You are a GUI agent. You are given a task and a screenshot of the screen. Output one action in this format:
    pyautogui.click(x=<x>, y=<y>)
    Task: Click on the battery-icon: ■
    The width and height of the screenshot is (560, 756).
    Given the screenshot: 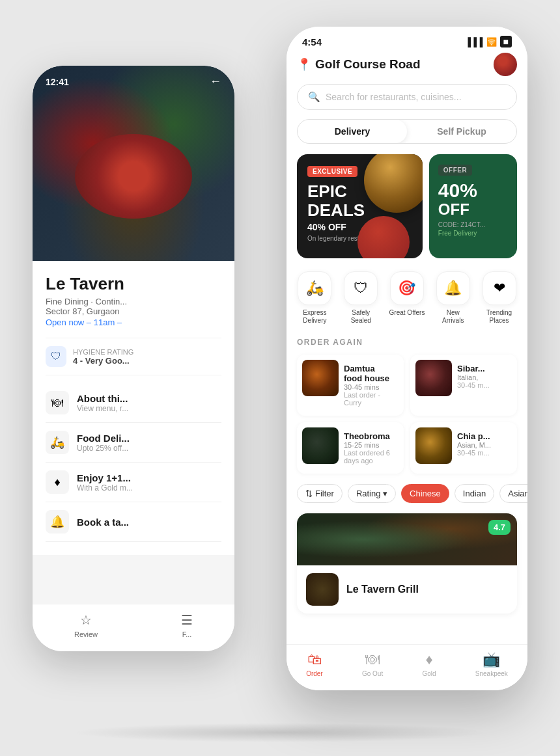 What is the action you would take?
    pyautogui.click(x=506, y=42)
    